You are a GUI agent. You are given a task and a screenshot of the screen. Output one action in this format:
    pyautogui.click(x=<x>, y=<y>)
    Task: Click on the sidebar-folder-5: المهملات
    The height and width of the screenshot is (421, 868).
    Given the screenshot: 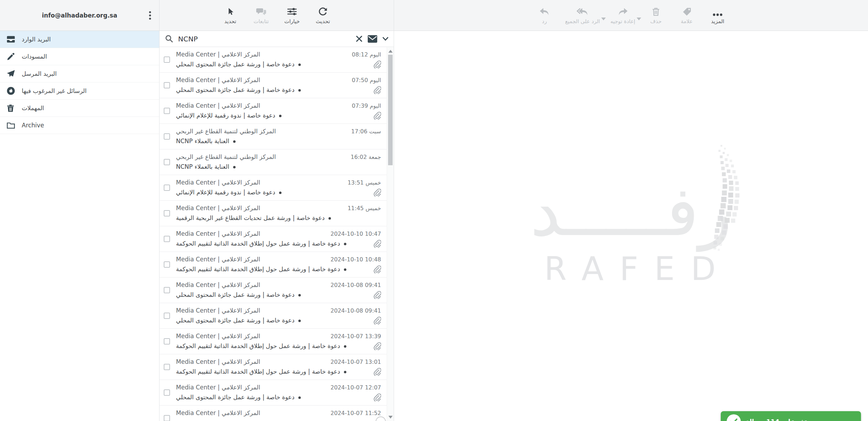 What is the action you would take?
    pyautogui.click(x=80, y=108)
    